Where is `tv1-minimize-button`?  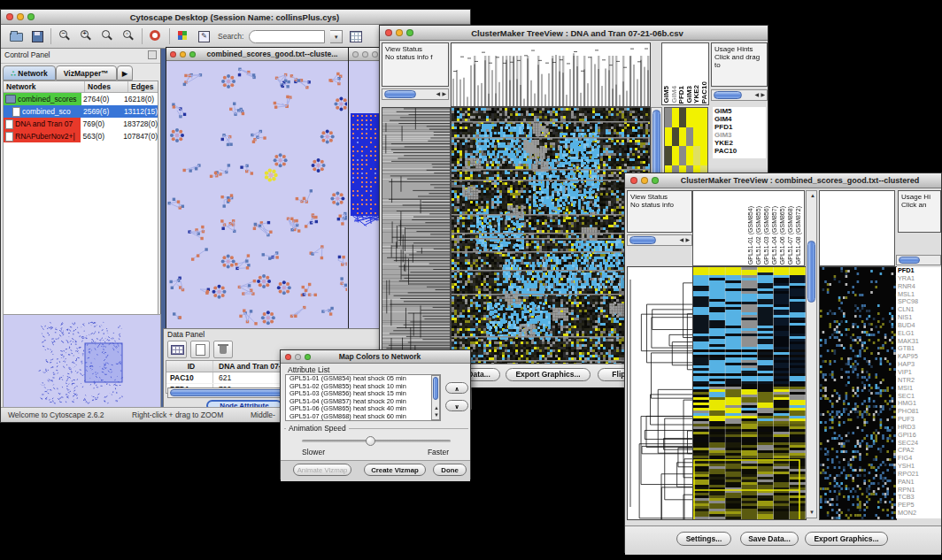
tv1-minimize-button is located at coordinates (399, 33).